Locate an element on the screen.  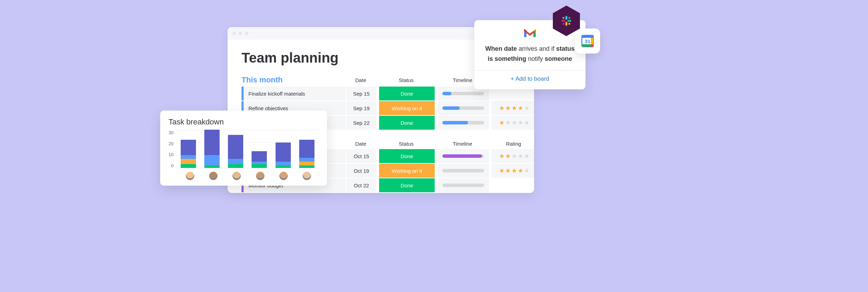
chart-y-axis: 3020100 is located at coordinates (172, 149).